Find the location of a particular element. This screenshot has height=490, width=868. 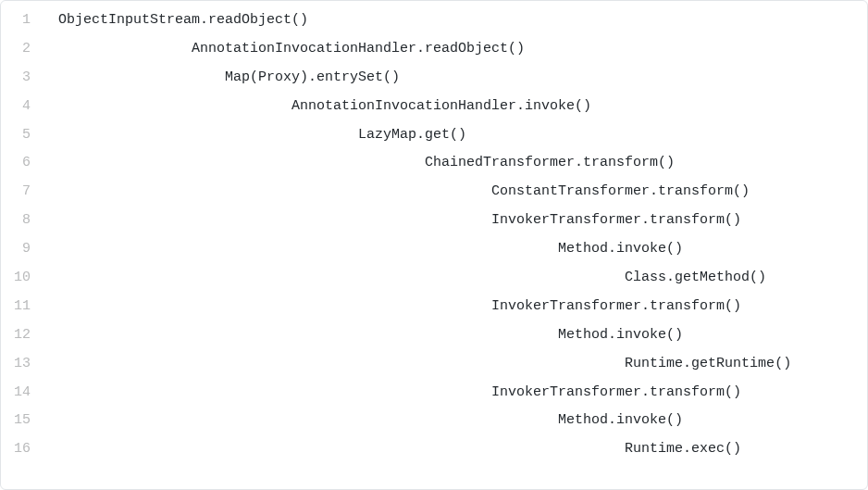

line-number: 10 is located at coordinates (22, 278).